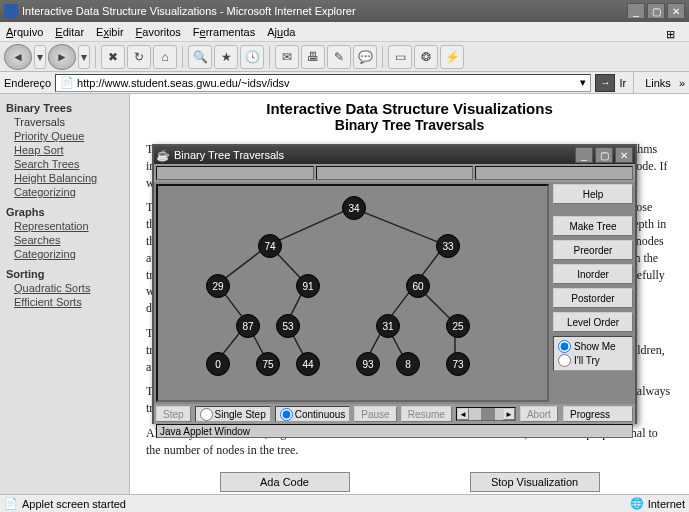 The height and width of the screenshot is (512, 689). I want to click on applet-titlebar: ☕ Binary Tree Traversals _ ▢ ✕, so click(394, 155).